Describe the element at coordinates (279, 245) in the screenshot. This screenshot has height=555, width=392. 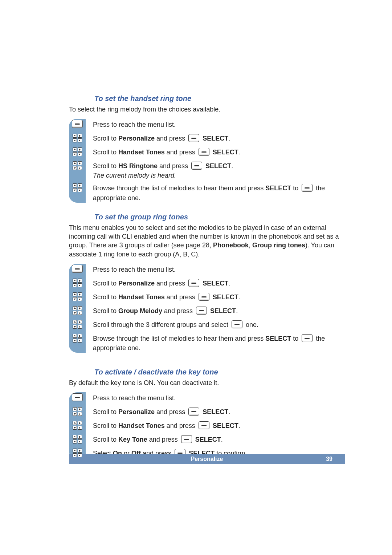
I see `intro2-b2: Group ring tones` at that location.